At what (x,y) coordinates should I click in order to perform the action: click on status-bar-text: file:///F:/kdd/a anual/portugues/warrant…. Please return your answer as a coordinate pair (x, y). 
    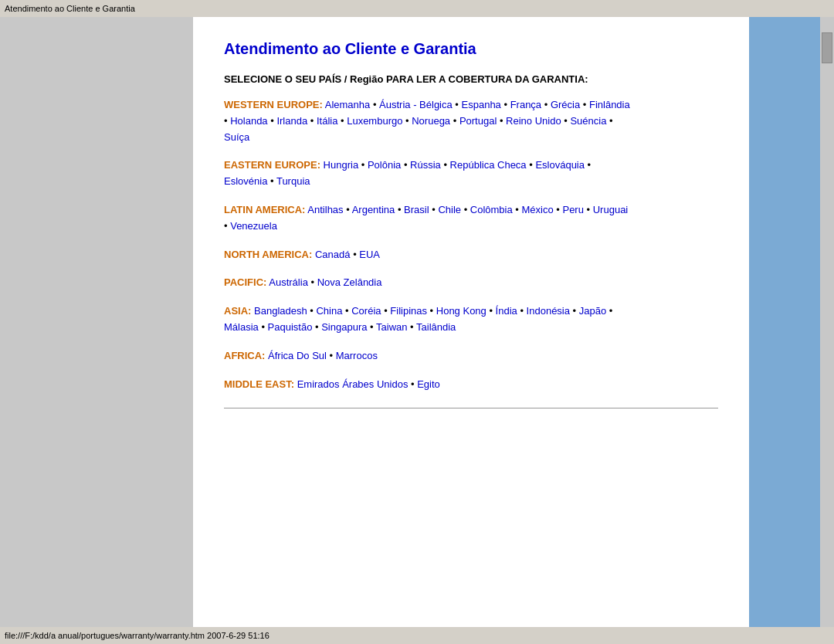
    Looking at the image, I should click on (137, 636).